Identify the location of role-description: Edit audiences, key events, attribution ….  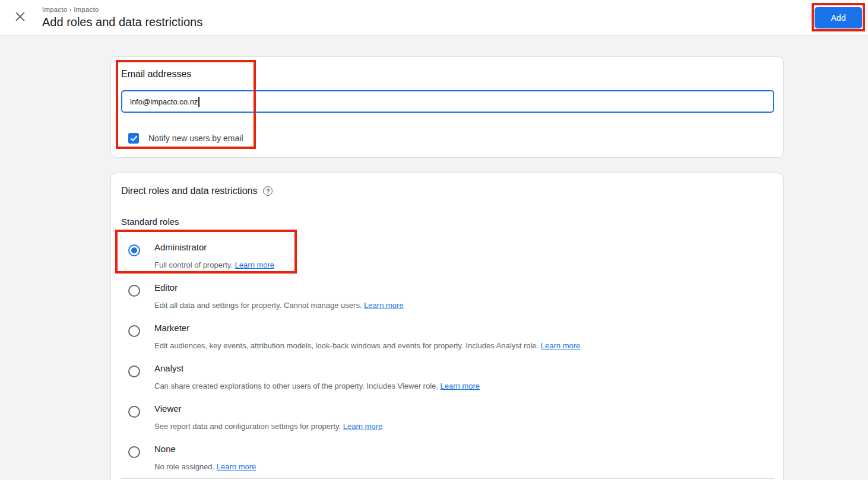
(367, 346).